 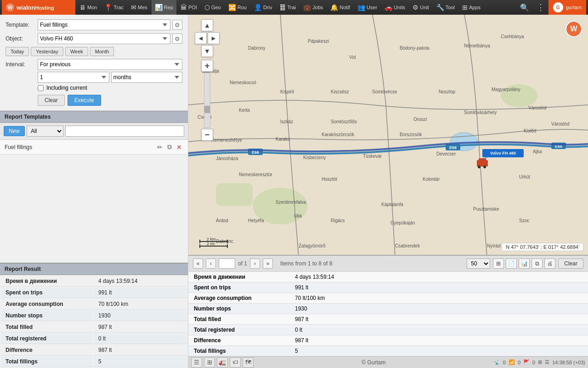 What do you see at coordinates (248, 362) in the screenshot?
I see `view-map-btn: 🗺` at bounding box center [248, 362].